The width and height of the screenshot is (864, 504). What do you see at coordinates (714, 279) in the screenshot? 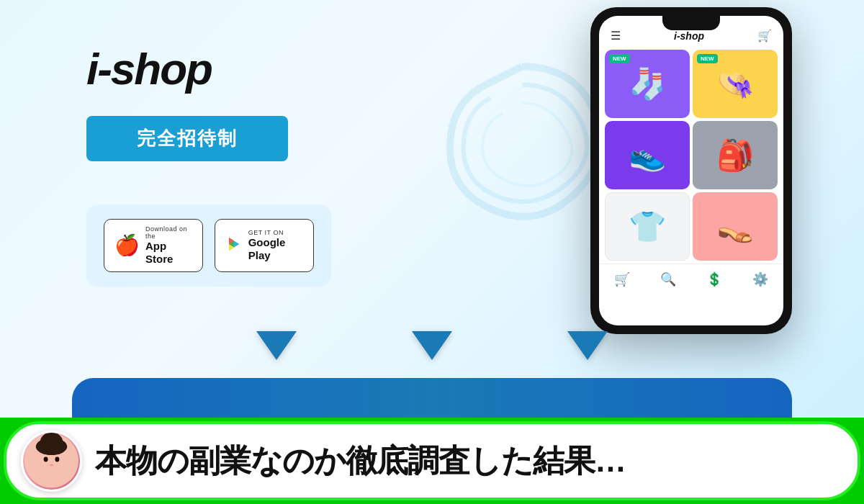
I see `phone-nav-dollar: 💲` at bounding box center [714, 279].